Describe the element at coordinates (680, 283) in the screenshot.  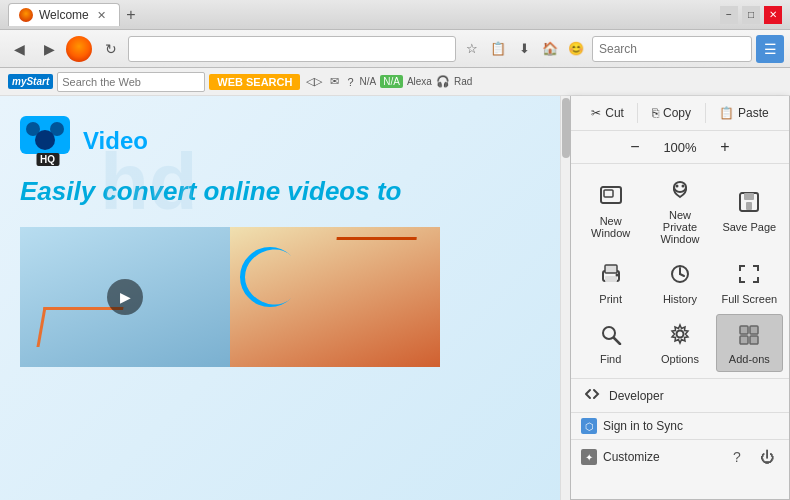
I see `menu-item-history: History` at that location.